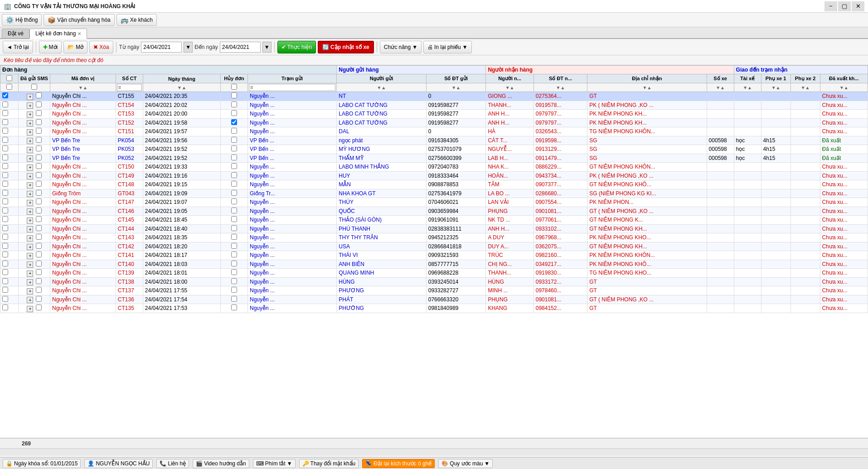 The height and width of the screenshot is (469, 868). I want to click on table-row: + Nguyễn Chi ...CT14724/04/2021 19:07Ngu…, so click(434, 203).